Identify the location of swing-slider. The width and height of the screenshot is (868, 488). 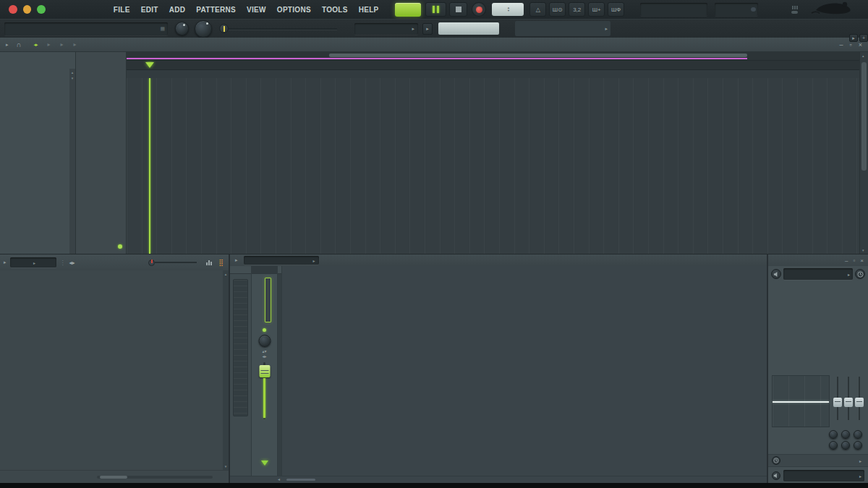
(172, 263).